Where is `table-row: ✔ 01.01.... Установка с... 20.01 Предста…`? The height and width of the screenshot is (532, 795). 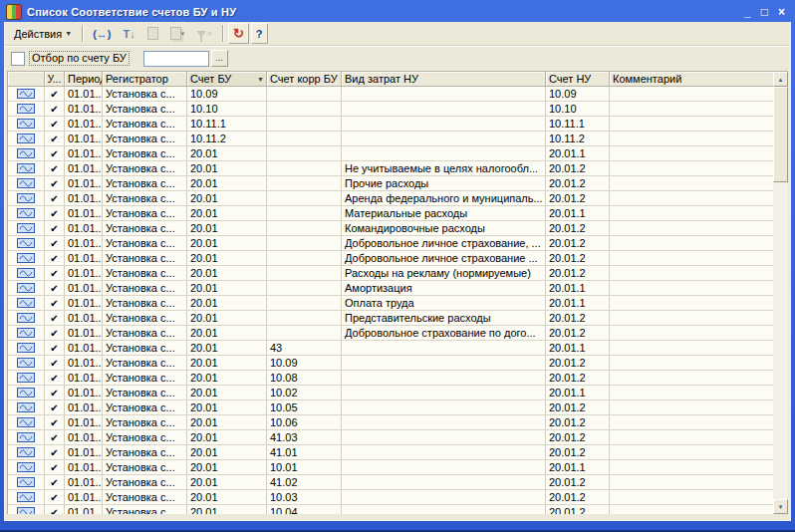
table-row: ✔ 01.01.... Установка с... 20.01 Предста… is located at coordinates (392, 319).